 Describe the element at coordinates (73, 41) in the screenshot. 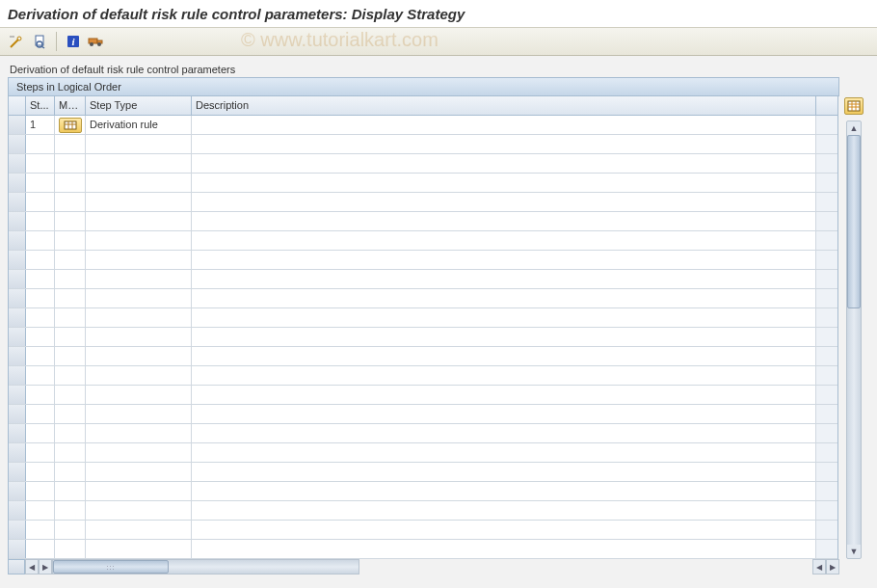

I see `info-icon: i` at that location.